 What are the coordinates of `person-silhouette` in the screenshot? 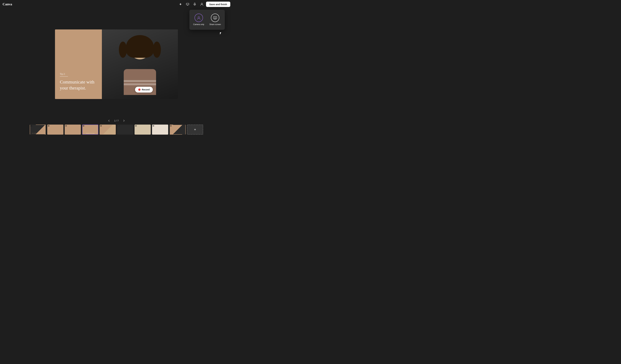 It's located at (140, 64).